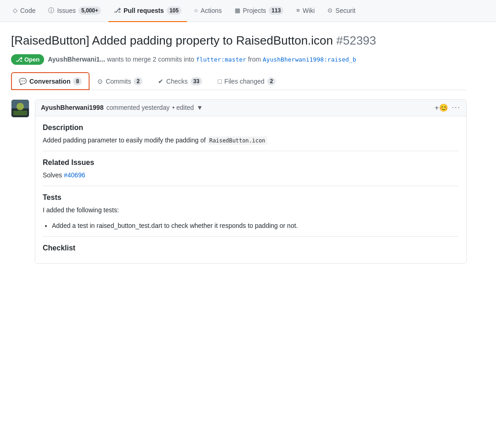  What do you see at coordinates (183, 108) in the screenshot?
I see `comment-edited: • edited` at bounding box center [183, 108].